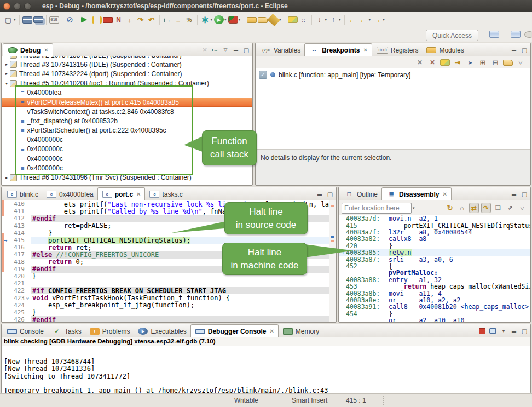 The image size is (532, 407). What do you see at coordinates (122, 194) in the screenshot?
I see `editor-tab-port-c: cport.c✕` at bounding box center [122, 194].